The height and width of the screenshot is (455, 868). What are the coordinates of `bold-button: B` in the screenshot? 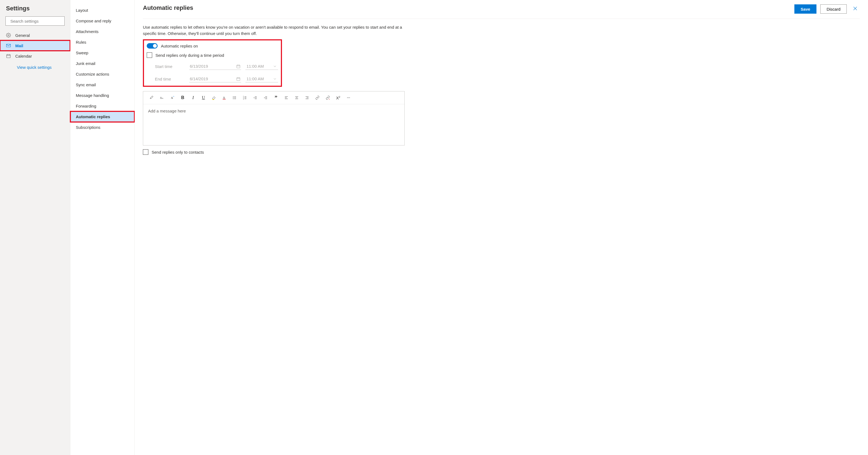 It's located at (183, 98).